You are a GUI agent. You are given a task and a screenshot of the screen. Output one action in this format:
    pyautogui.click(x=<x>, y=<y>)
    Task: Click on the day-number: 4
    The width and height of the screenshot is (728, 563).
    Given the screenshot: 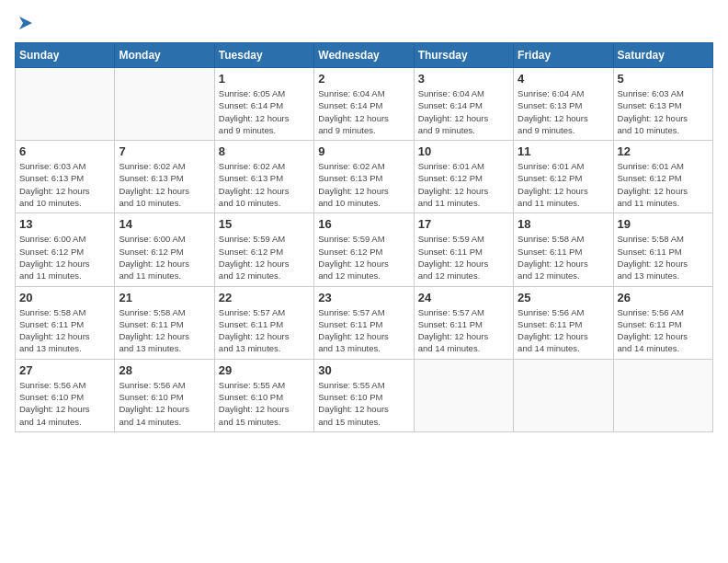 What is the action you would take?
    pyautogui.click(x=563, y=79)
    